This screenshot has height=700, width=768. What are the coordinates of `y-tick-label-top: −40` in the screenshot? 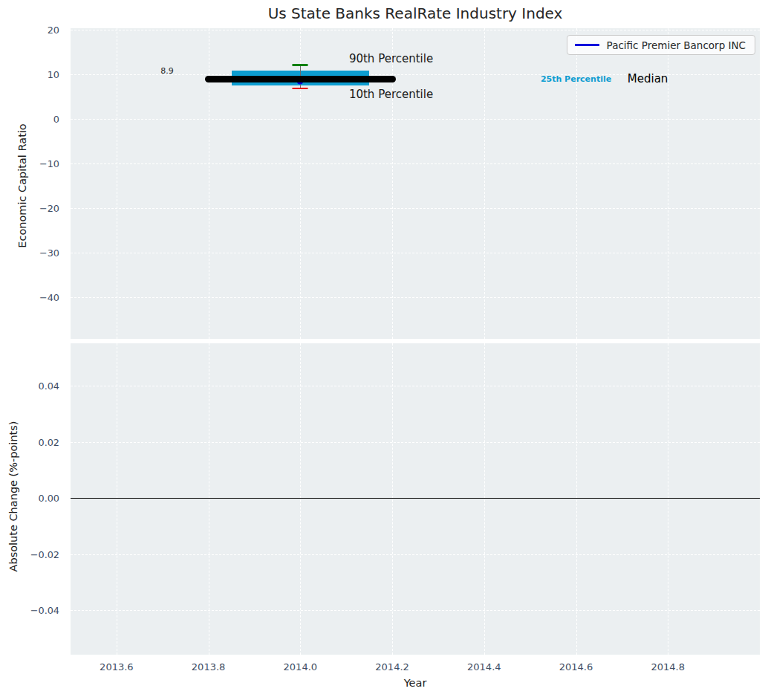 It's located at (30, 297).